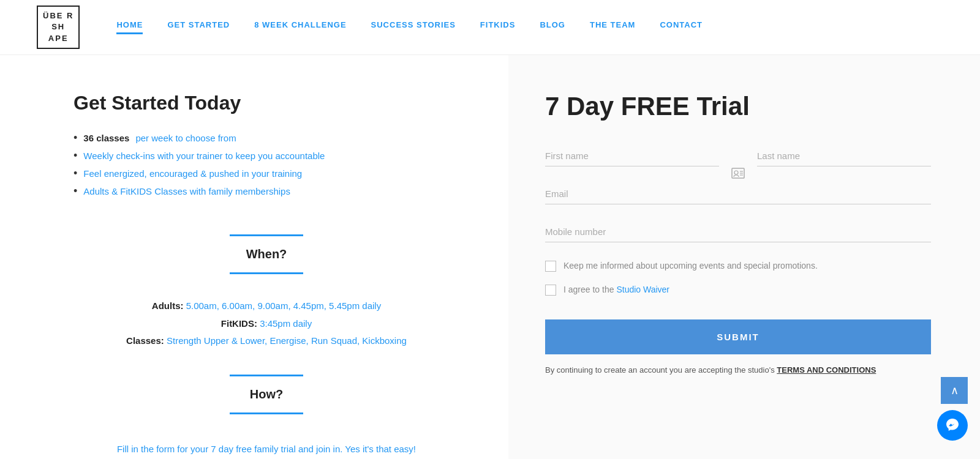 The image size is (980, 459). I want to click on nav-the-team: THE TEAM, so click(612, 27).